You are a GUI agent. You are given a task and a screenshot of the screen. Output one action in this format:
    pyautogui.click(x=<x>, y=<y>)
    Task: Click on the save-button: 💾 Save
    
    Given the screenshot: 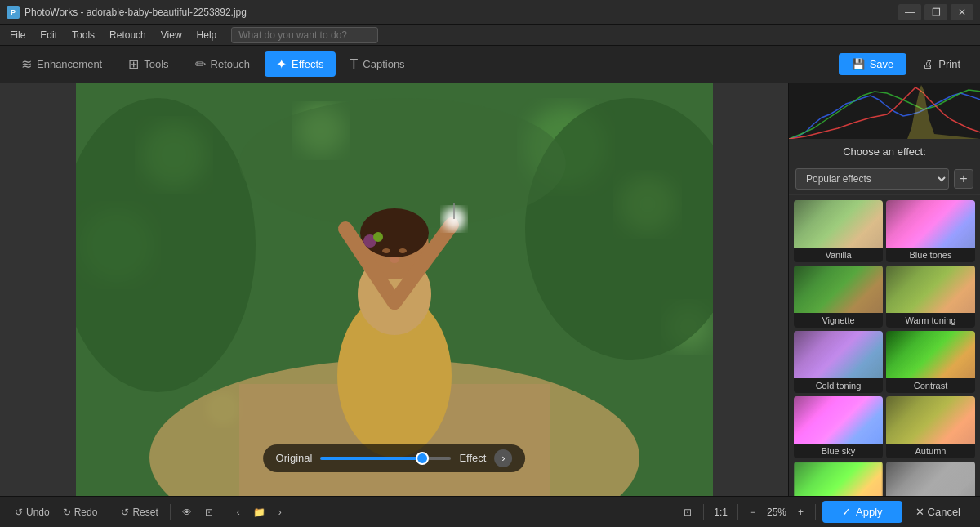 What is the action you would take?
    pyautogui.click(x=873, y=64)
    